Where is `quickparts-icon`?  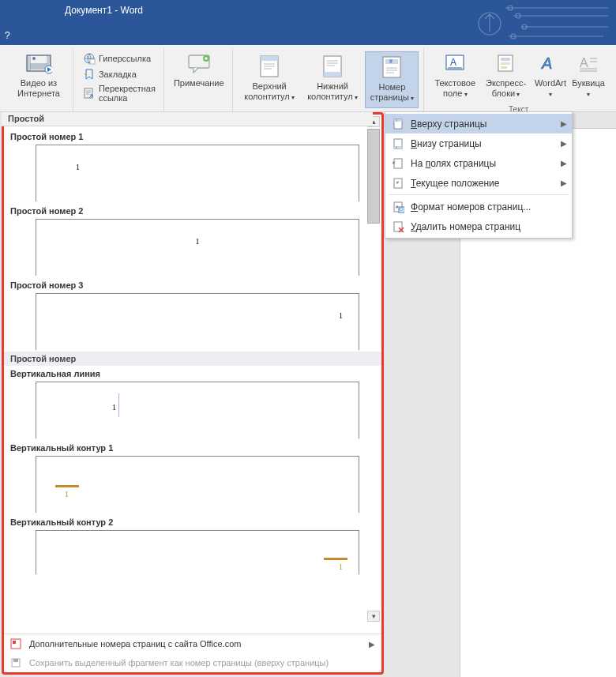
quickparts-icon is located at coordinates (506, 63).